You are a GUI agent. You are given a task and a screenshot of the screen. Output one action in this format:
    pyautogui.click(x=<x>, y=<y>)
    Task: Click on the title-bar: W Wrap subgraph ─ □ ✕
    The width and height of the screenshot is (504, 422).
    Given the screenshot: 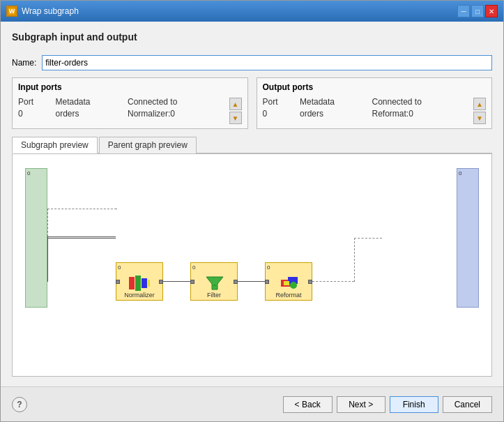 What is the action you would take?
    pyautogui.click(x=252, y=11)
    